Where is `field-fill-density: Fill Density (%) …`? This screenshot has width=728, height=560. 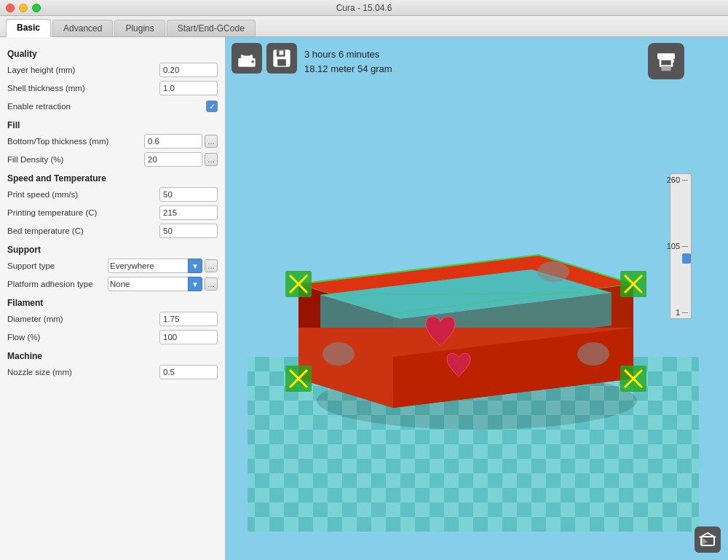
field-fill-density: Fill Density (%) … is located at coordinates (112, 159).